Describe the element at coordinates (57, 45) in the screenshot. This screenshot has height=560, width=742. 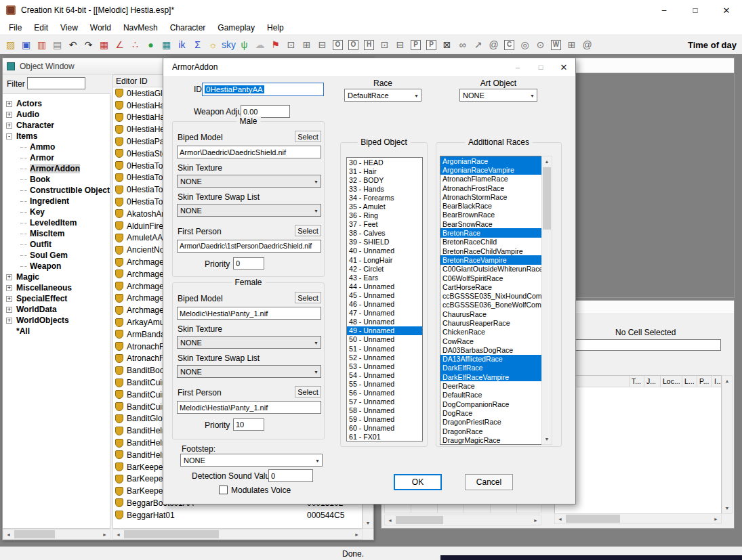
I see `edit-details-icon: ▤` at that location.